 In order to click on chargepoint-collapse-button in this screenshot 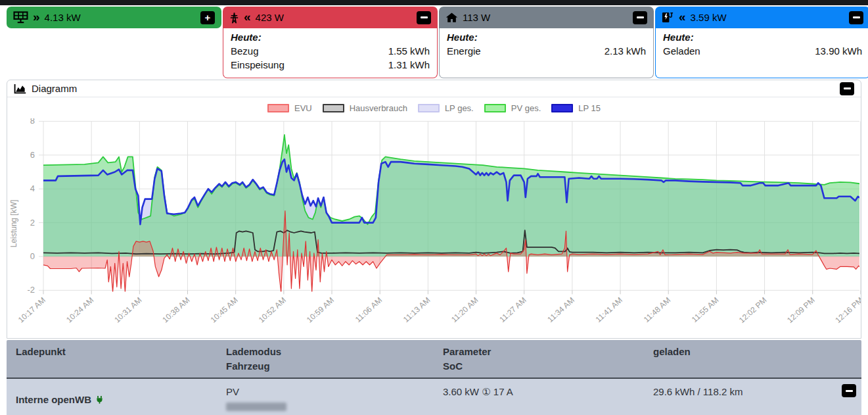, I will do `click(849, 391)`.